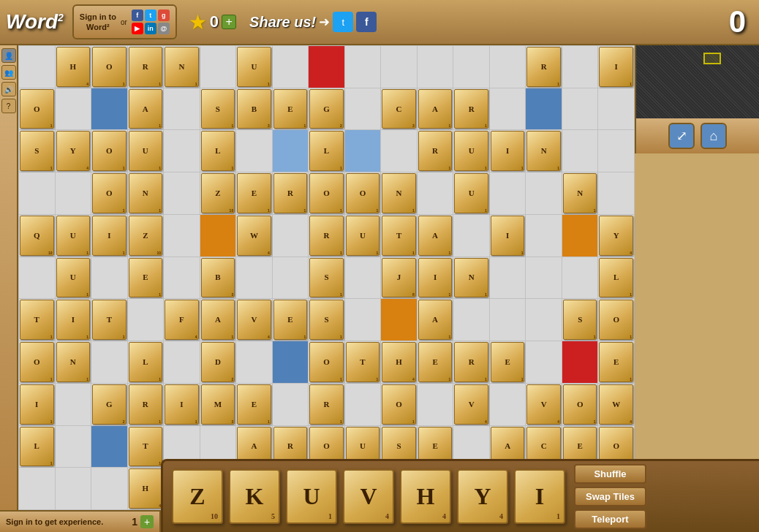 The width and height of the screenshot is (759, 532). What do you see at coordinates (218, 320) in the screenshot?
I see `cell-6-5: A1` at bounding box center [218, 320].